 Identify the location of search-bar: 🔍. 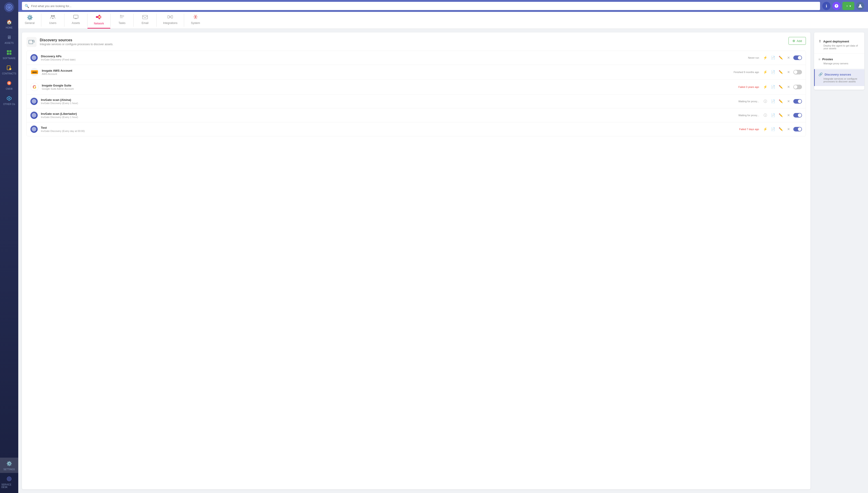
(421, 6).